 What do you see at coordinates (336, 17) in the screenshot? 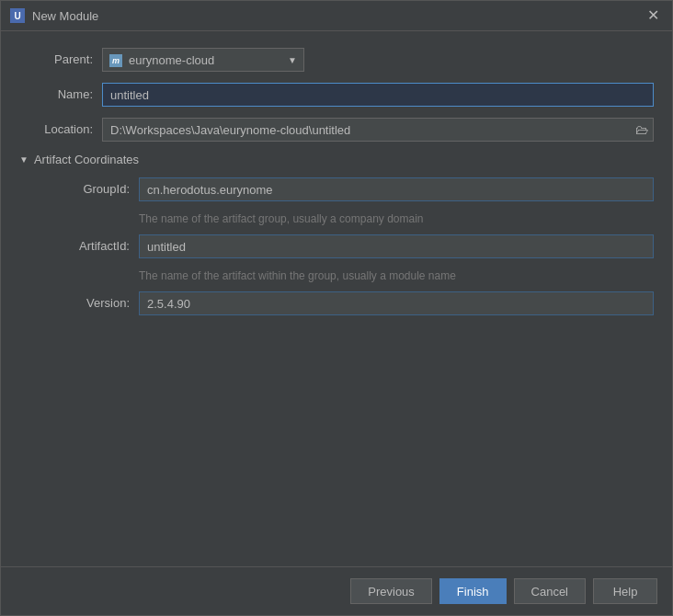
I see `title-bar: U New Module ✕` at bounding box center [336, 17].